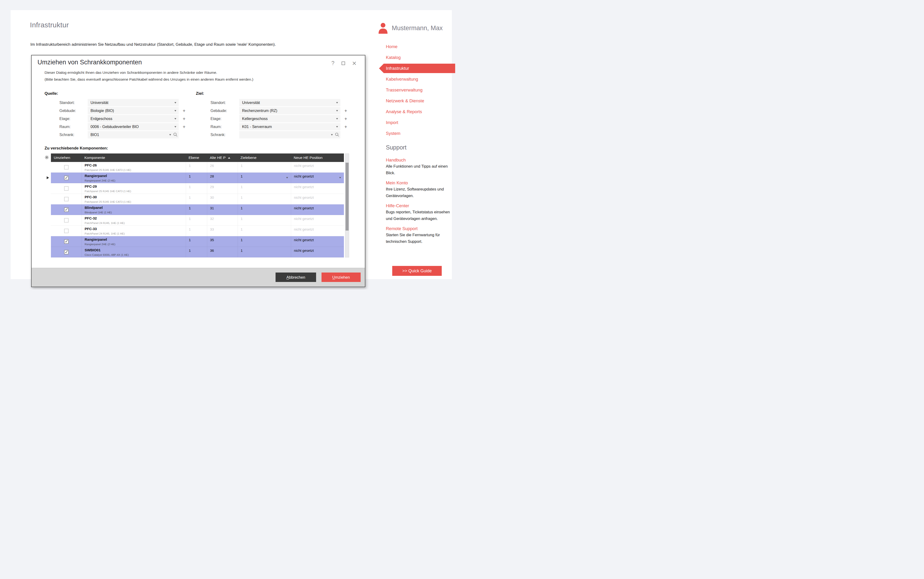 This screenshot has width=924, height=579. Describe the element at coordinates (198, 220) in the screenshot. I see `table-row: PFC-32PatchPanel 24 RJ45, 1HE (1 HE)1321…` at that location.